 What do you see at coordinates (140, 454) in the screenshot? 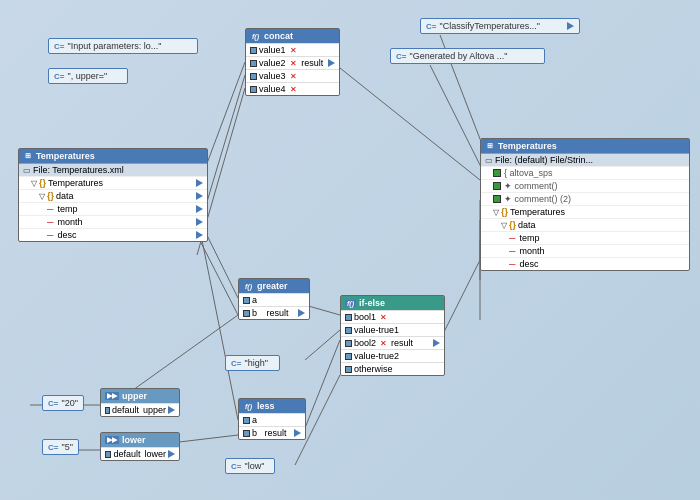
I see `lower-default-row: default lower` at bounding box center [140, 454].